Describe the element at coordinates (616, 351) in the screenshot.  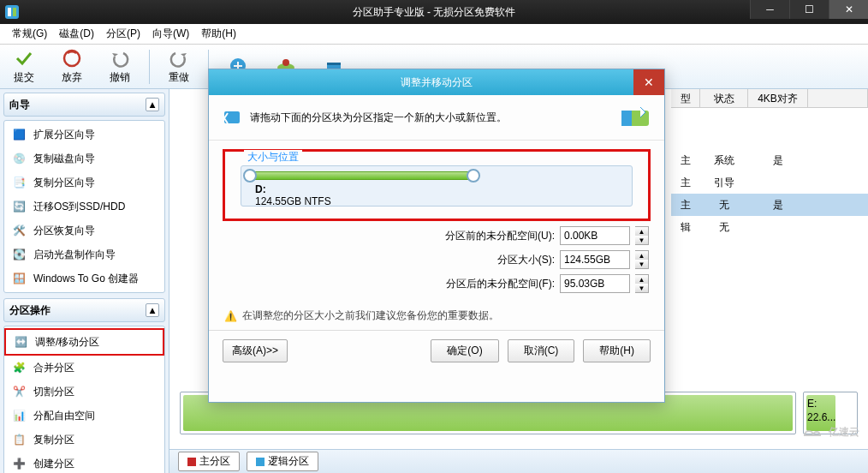
I see `help-button: 帮助(H)` at that location.